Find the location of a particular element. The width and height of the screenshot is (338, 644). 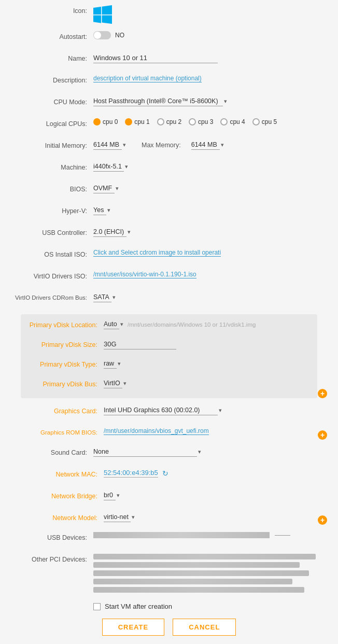

description-label: Description: is located at coordinates (52, 79).